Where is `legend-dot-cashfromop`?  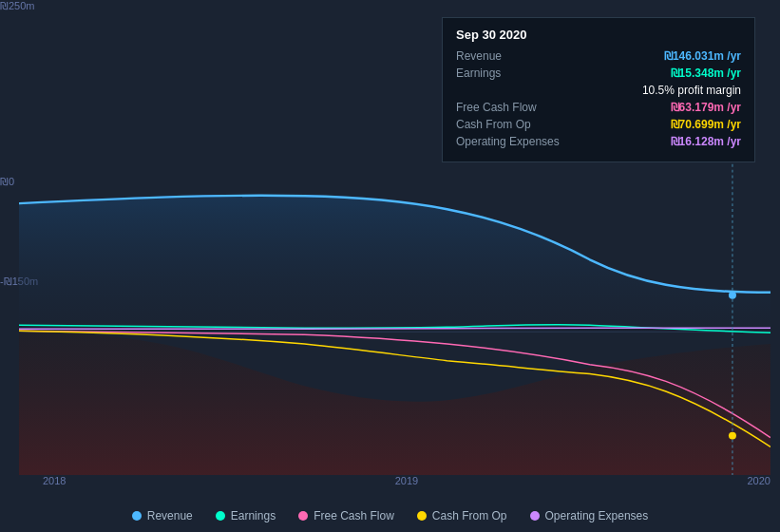
legend-dot-cashfromop is located at coordinates (422, 516).